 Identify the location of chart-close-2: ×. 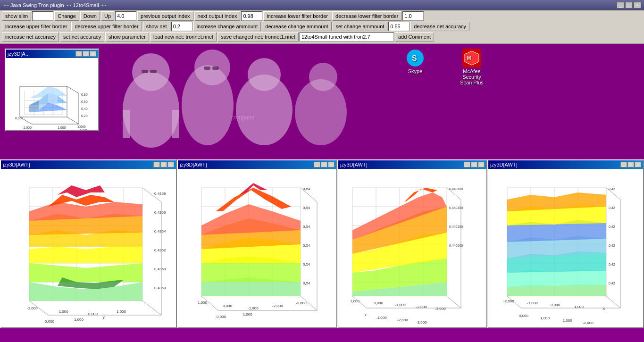
(331, 165).